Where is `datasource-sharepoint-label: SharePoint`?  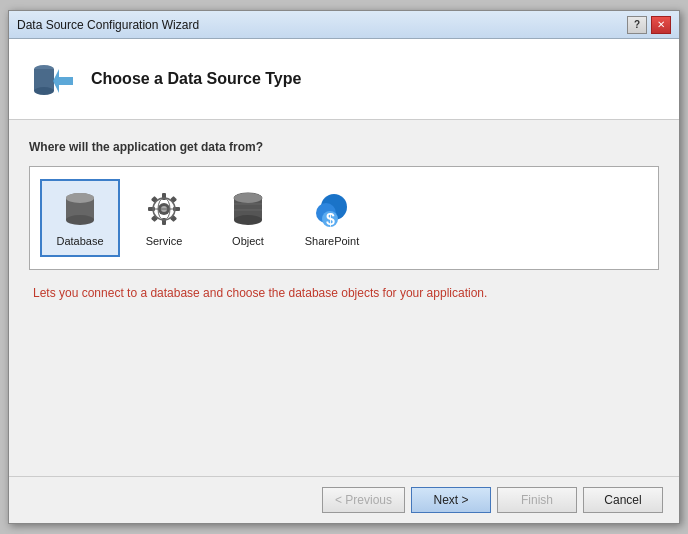
datasource-sharepoint-label: SharePoint is located at coordinates (332, 241).